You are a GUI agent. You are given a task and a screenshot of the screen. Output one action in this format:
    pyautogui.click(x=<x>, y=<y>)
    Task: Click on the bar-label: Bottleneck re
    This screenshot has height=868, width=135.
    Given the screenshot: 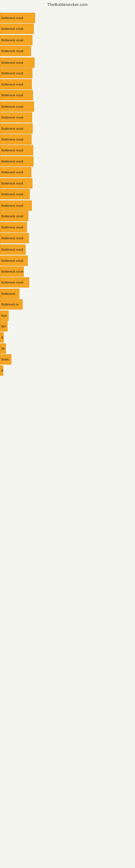 What is the action you would take?
    pyautogui.click(x=10, y=304)
    